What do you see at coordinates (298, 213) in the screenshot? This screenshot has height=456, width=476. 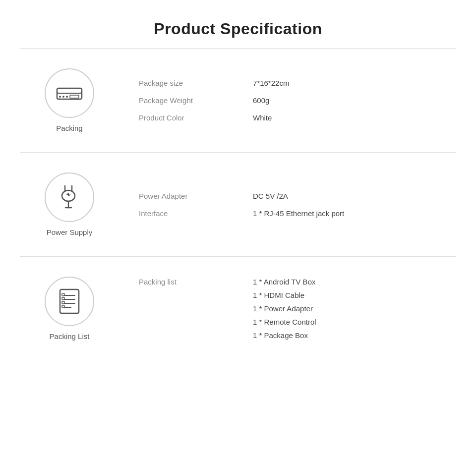 I see `spec-row: Interface 1 * RJ-45 Ethernet jack port` at bounding box center [298, 213].